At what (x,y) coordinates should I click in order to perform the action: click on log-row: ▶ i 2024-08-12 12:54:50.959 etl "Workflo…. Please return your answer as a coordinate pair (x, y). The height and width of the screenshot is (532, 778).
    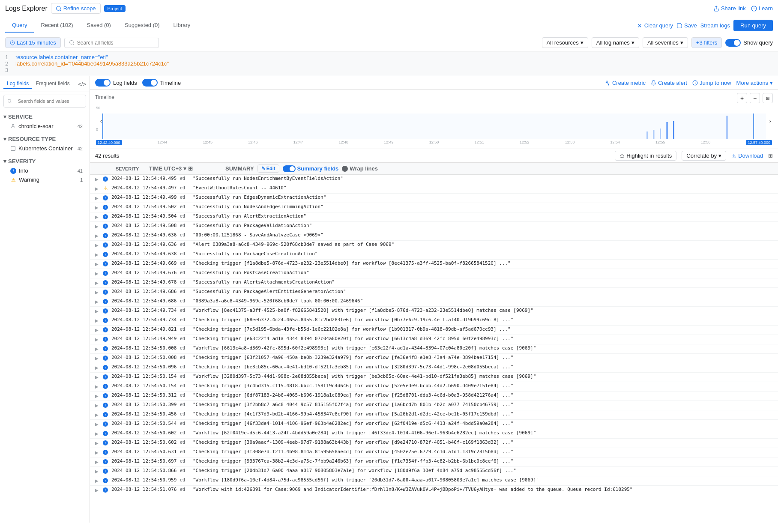
    Looking at the image, I should click on (434, 481).